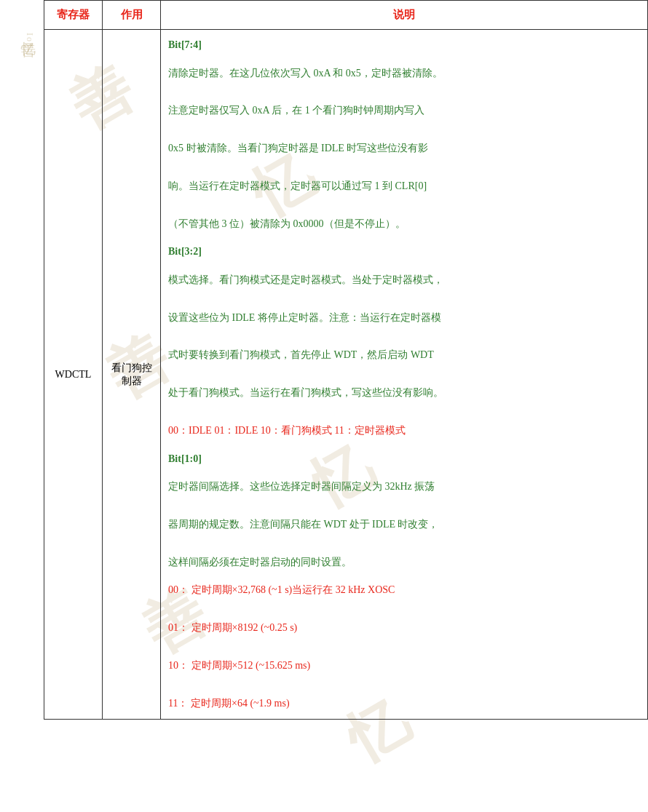  Describe the element at coordinates (404, 252) in the screenshot. I see `bit32-block: Bit[3:2]` at that location.